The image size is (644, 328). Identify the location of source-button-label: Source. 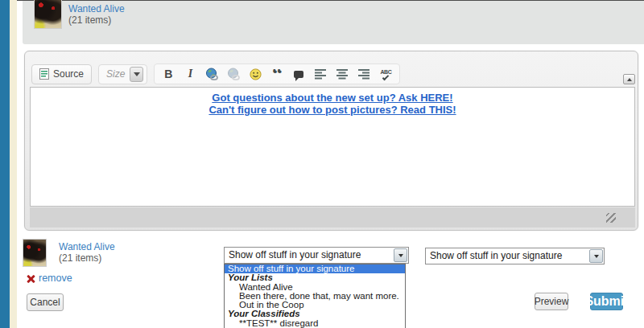
(68, 74).